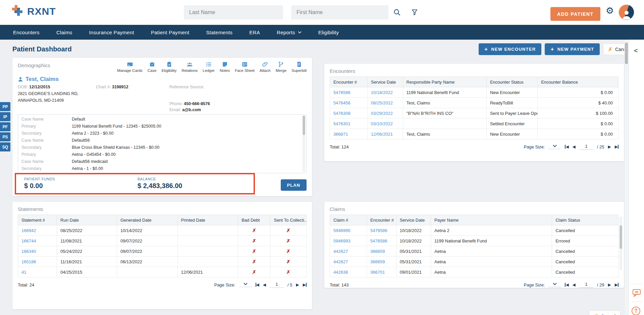 Image resolution: width=644 pixels, height=315 pixels. What do you see at coordinates (349, 134) in the screenshot?
I see `cell-link: 366871` at bounding box center [349, 134].